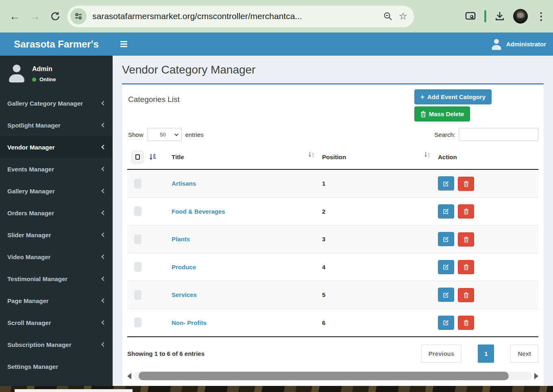 The width and height of the screenshot is (553, 392). Describe the element at coordinates (164, 134) in the screenshot. I see `page-length-select: 50` at that location.